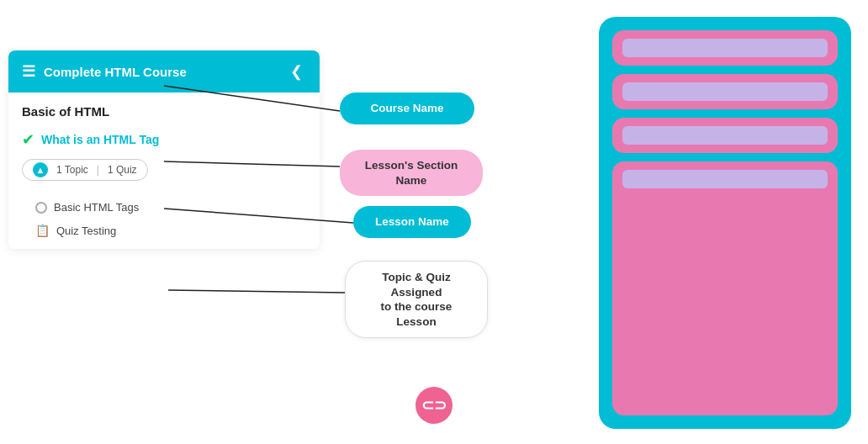 This screenshot has width=868, height=444. I want to click on topic-label-1: Basic HTML Tags, so click(96, 207).